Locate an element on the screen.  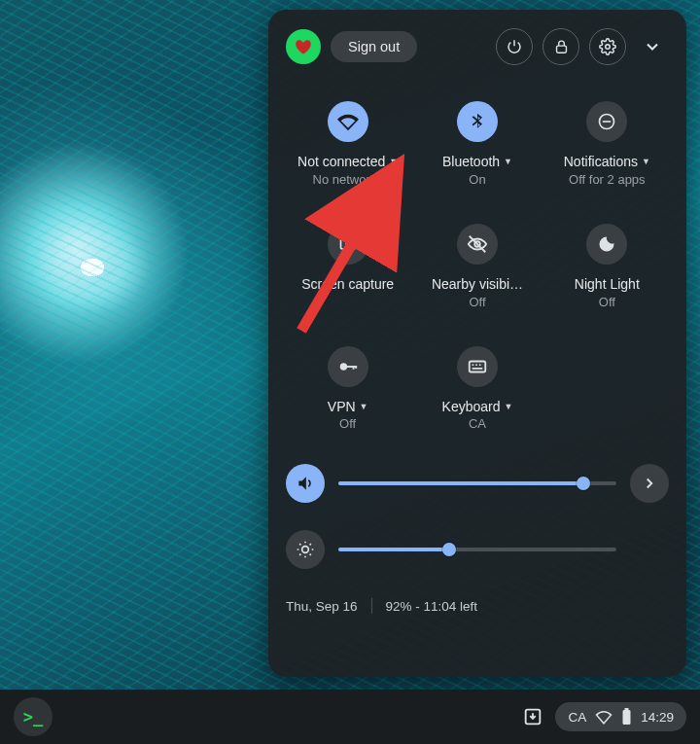
panel-header: Sign out is located at coordinates (477, 47).